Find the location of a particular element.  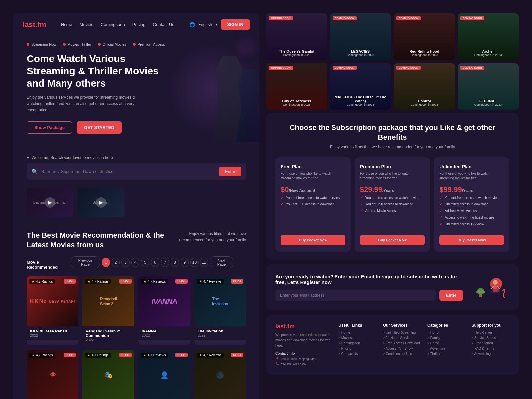

hero-image is located at coordinates (200, 92).